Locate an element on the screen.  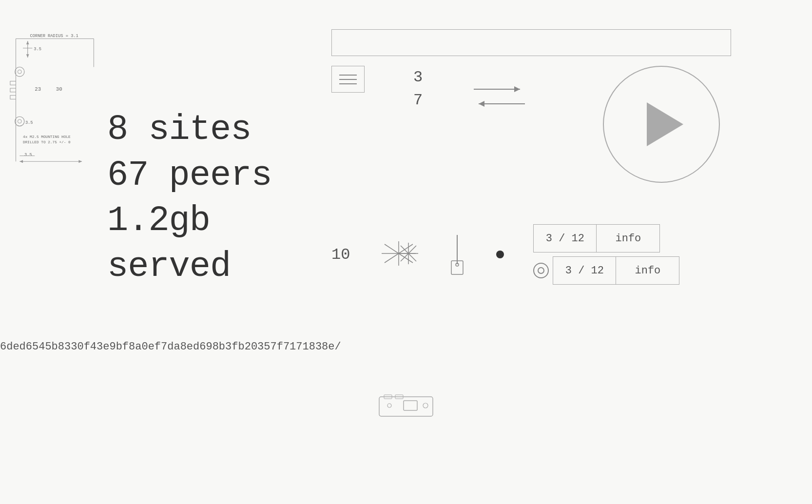
key-tag-icon is located at coordinates (457, 254).